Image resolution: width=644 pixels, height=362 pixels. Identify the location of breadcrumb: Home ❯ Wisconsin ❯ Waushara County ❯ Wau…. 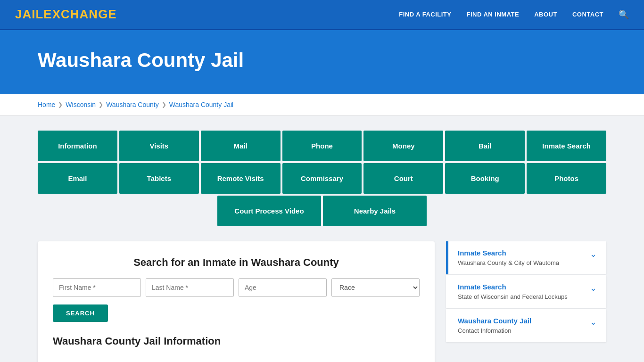
(322, 105).